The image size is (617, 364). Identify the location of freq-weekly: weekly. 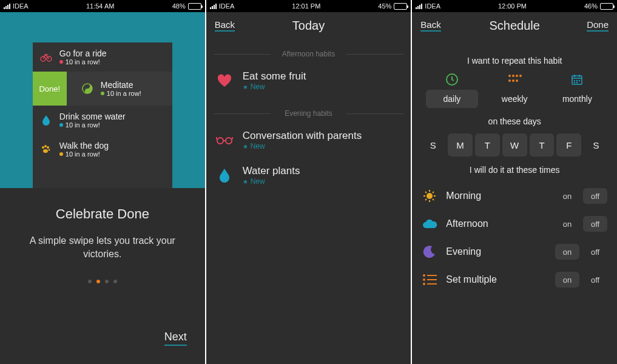
(514, 90).